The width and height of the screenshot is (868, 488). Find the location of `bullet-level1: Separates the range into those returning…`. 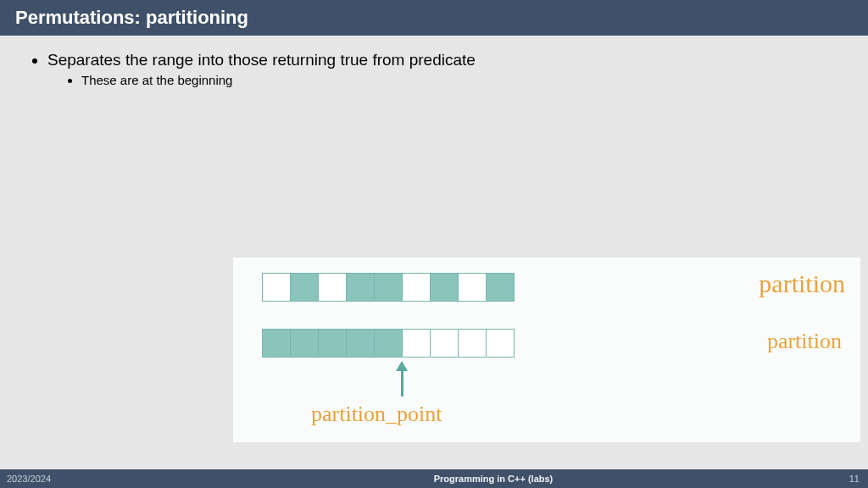

bullet-level1: Separates the range into those returning… is located at coordinates (445, 69).